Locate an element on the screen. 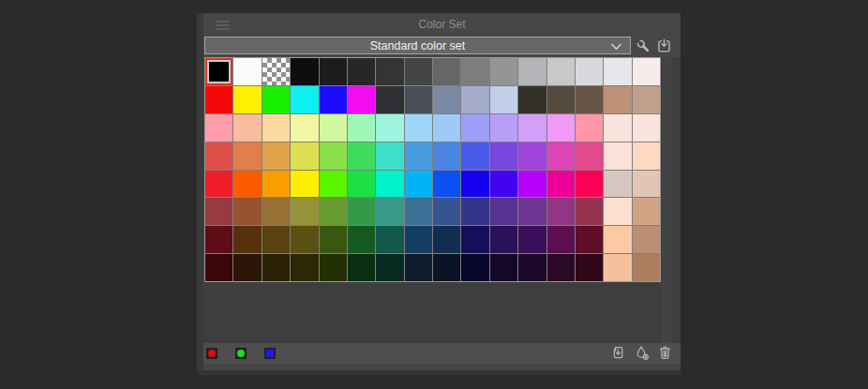 The width and height of the screenshot is (868, 389). swatch-transparent is located at coordinates (276, 71).